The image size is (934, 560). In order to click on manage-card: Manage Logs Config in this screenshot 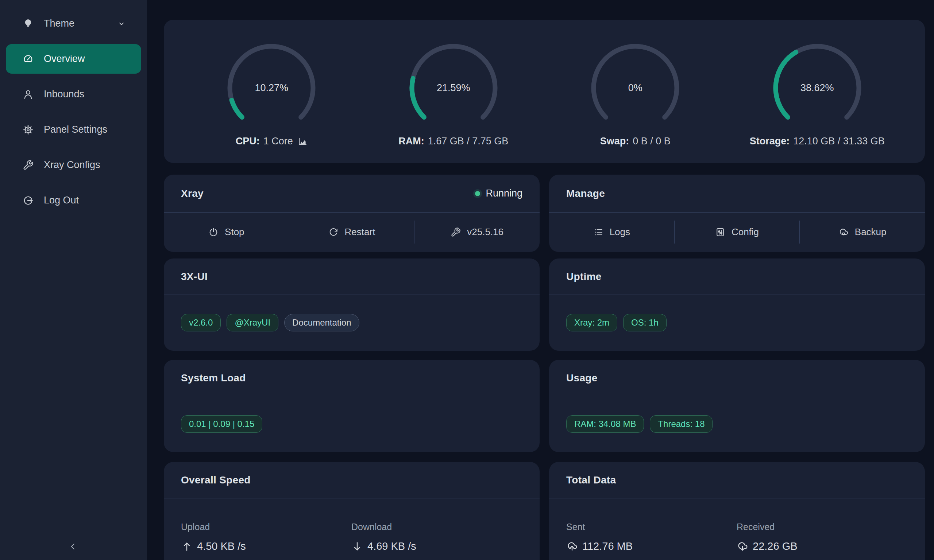, I will do `click(737, 214)`.